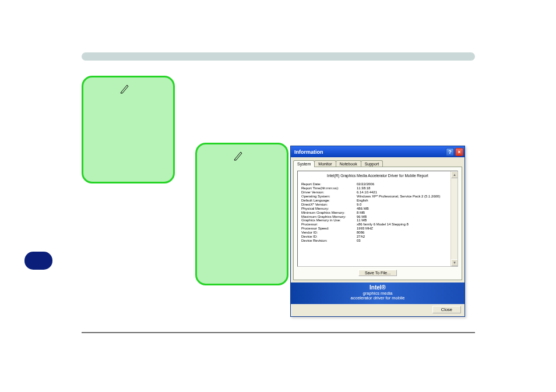 The image size is (556, 392). Describe the element at coordinates (329, 220) in the screenshot. I see `report-key: Graphics Memory in Use:` at that location.